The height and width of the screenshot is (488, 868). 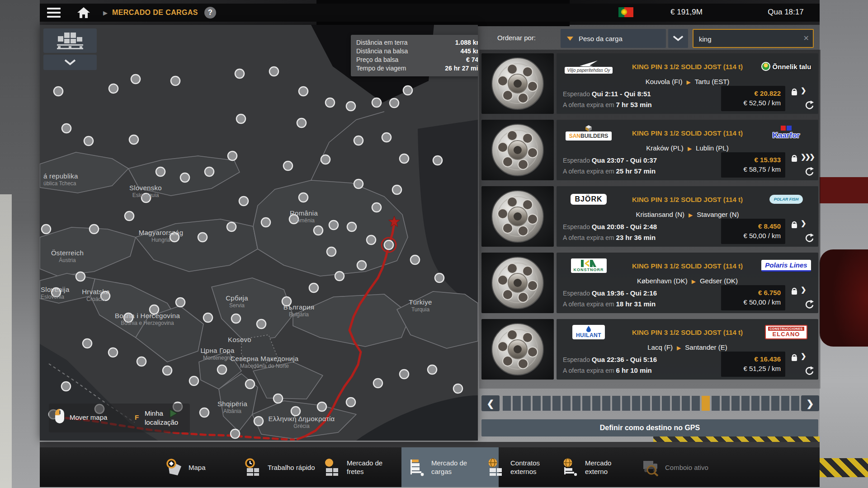 What do you see at coordinates (280, 467) in the screenshot?
I see `nav-quick-job: Trabalho rápido` at bounding box center [280, 467].